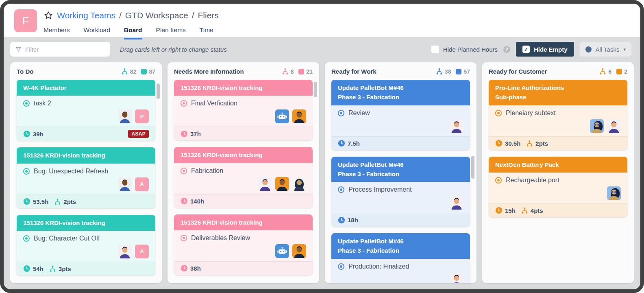 This screenshot has width=644, height=293. Describe the element at coordinates (507, 50) in the screenshot. I see `help-icon: ?` at that location.